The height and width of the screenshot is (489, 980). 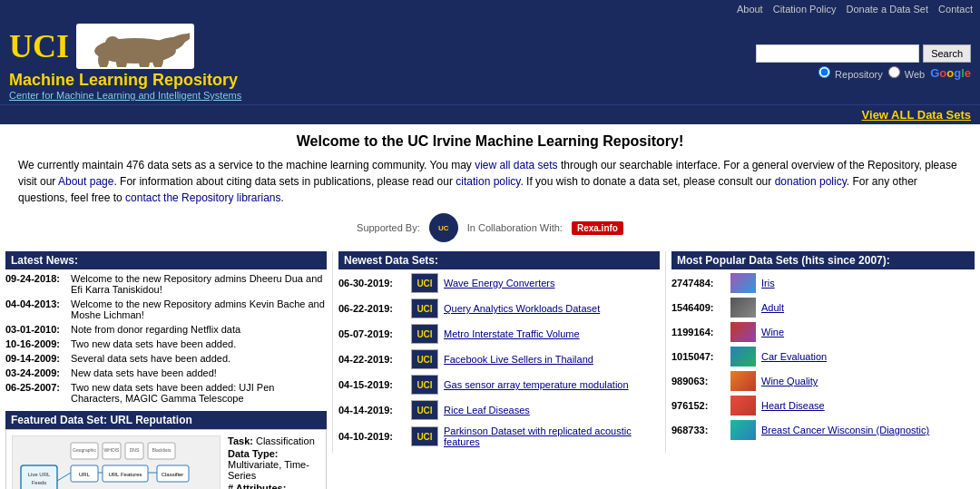 I want to click on news-date: 10-16-2009:, so click(x=38, y=344).